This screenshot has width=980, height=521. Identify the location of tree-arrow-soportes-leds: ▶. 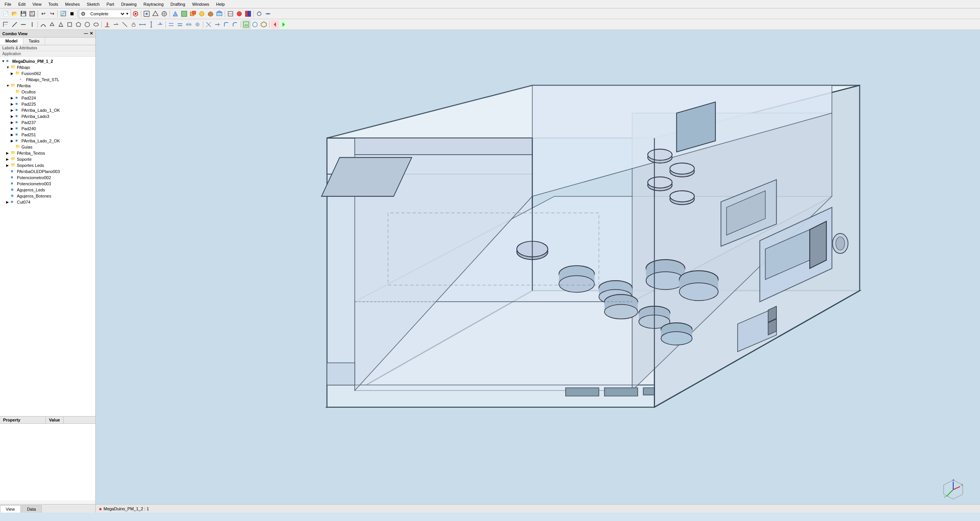
(8, 165).